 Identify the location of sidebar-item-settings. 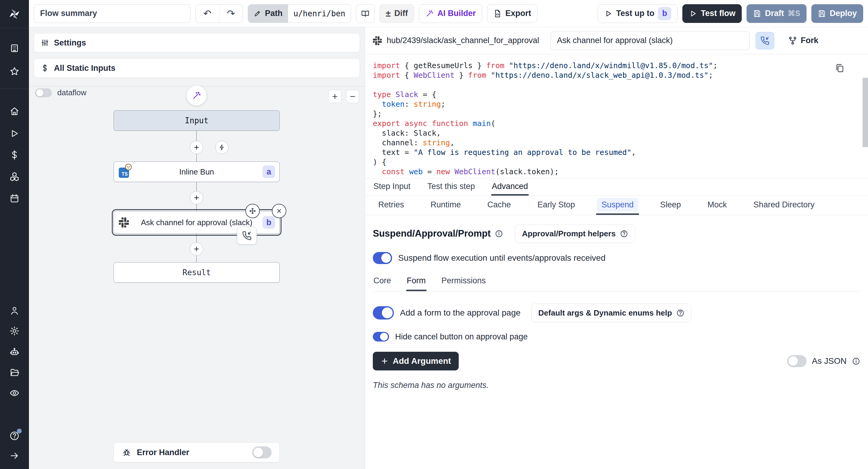
(14, 331).